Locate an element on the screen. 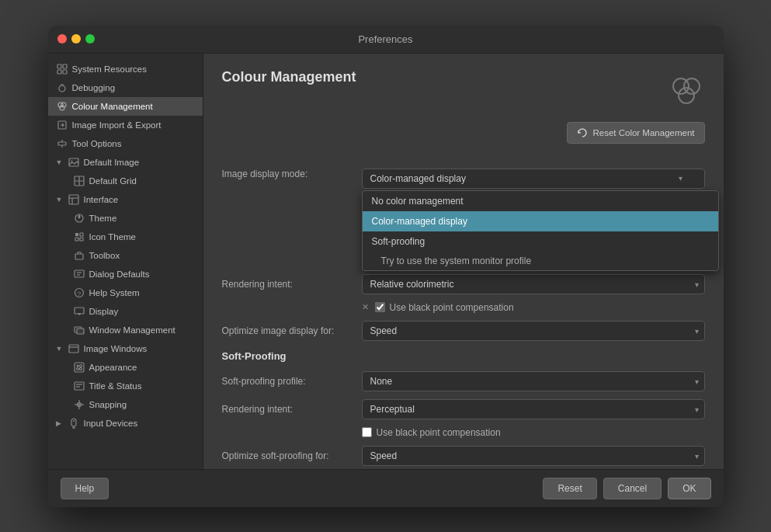  reset-button: Reset is located at coordinates (570, 489).